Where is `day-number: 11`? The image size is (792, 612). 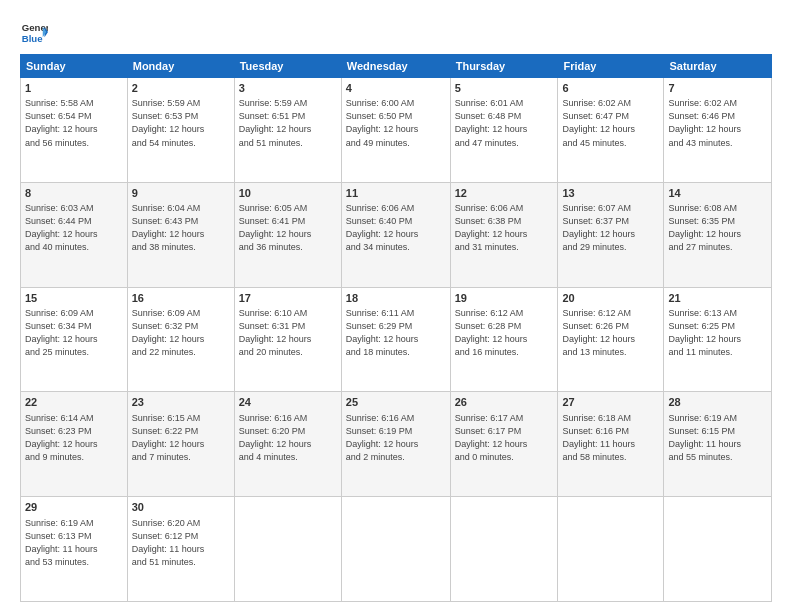
day-number: 11 is located at coordinates (396, 194).